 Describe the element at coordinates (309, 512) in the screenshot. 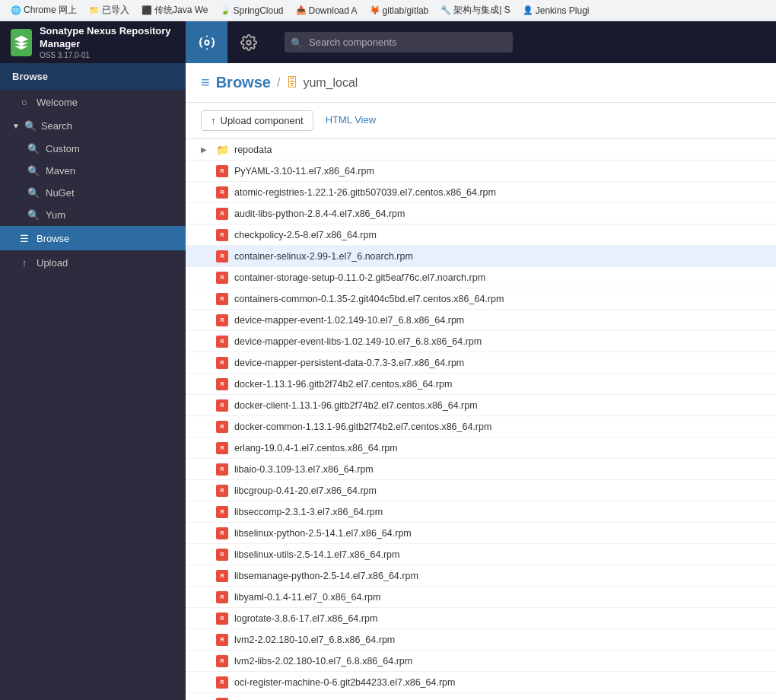

I see `file-name: libseccomp-2.3.1-3.el7.x86_64.rpm` at that location.